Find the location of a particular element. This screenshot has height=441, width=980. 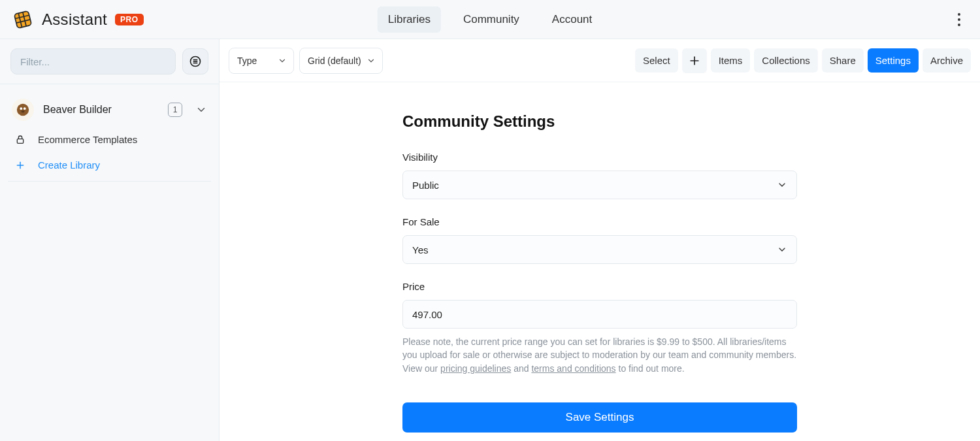

save-settings-button: Save Settings is located at coordinates (600, 417).